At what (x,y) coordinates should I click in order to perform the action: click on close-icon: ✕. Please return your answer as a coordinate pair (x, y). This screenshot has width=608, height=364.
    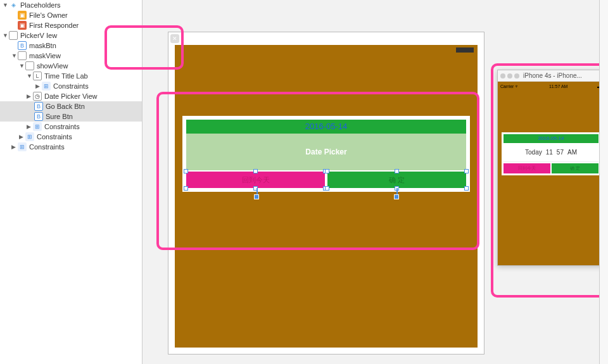
    Looking at the image, I should click on (175, 39).